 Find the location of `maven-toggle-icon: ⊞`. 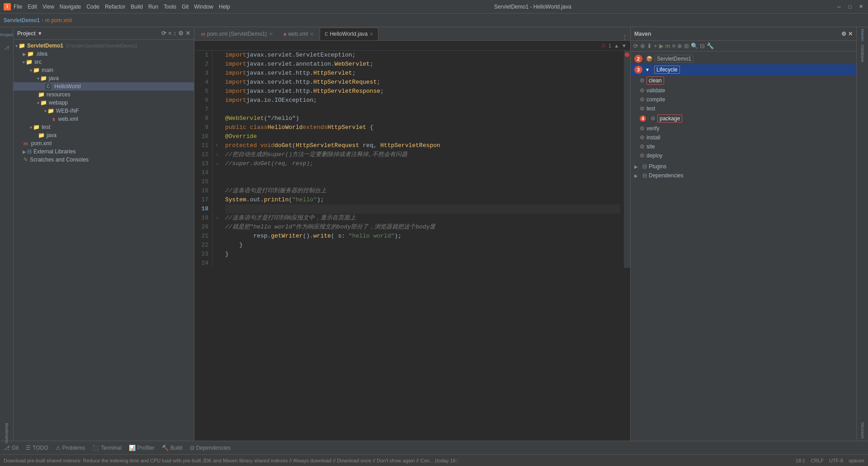

maven-toggle-icon: ⊞ is located at coordinates (686, 46).